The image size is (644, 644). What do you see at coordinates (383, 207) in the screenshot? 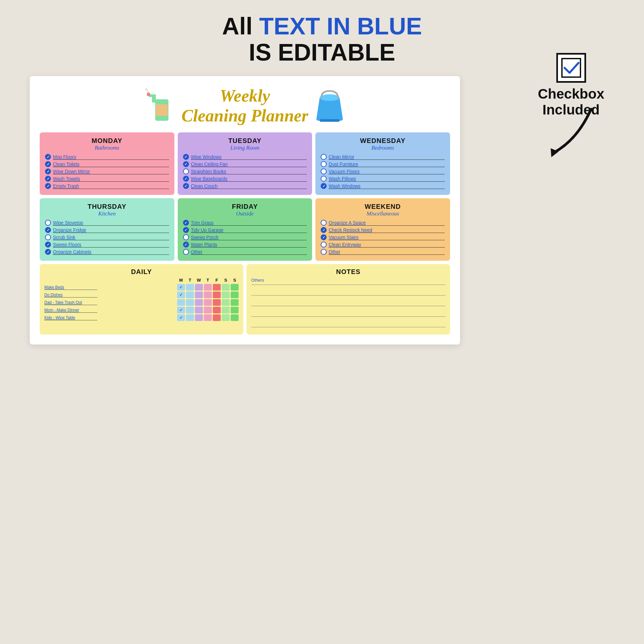
I see `weekend-title: WEEKEND` at bounding box center [383, 207].